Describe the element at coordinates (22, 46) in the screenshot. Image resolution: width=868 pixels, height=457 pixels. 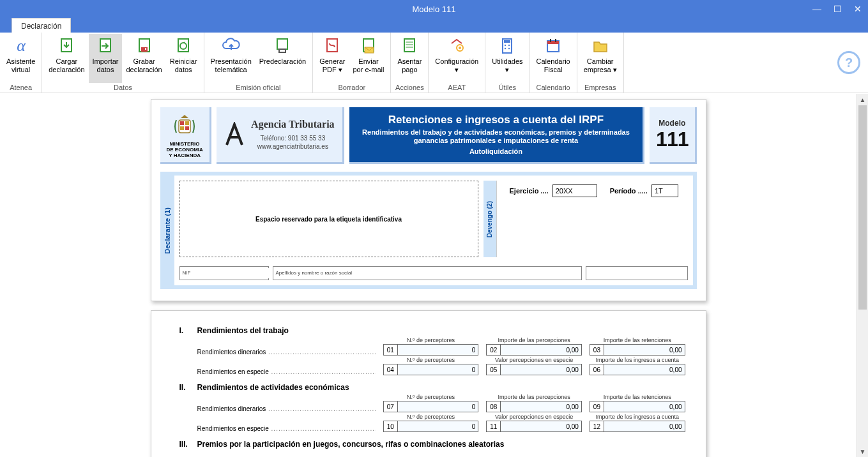
I see `svg-text: α` at that location.